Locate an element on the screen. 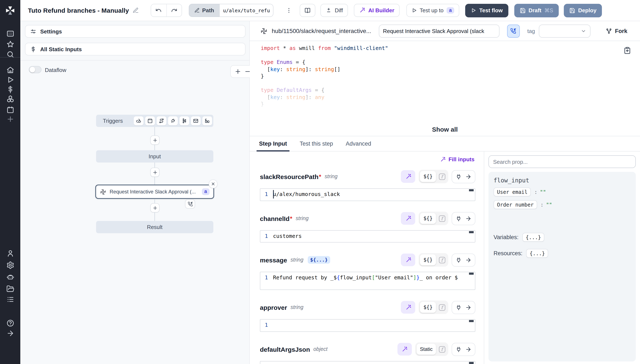 The height and width of the screenshot is (364, 640). sidebar-folder-open-icon is located at coordinates (10, 288).